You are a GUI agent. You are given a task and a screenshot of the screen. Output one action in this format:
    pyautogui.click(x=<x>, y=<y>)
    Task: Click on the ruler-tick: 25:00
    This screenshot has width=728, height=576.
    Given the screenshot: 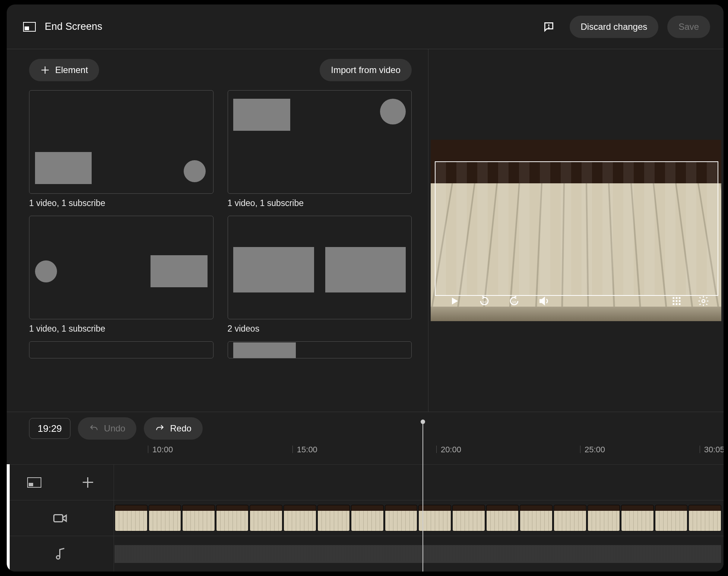 What is the action you would take?
    pyautogui.click(x=595, y=450)
    